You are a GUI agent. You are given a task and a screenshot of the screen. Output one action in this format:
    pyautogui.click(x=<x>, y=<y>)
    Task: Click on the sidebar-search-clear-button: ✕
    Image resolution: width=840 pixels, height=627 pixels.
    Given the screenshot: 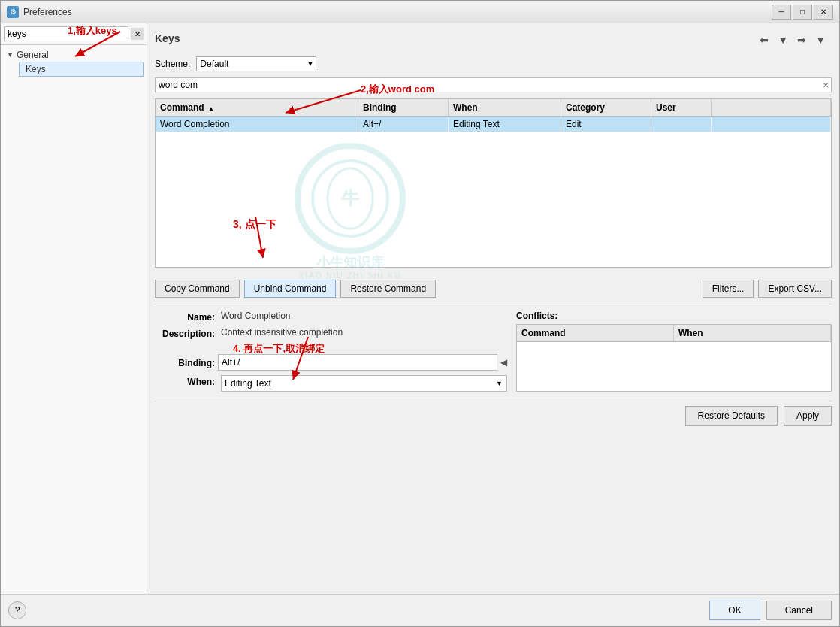 What is the action you would take?
    pyautogui.click(x=137, y=34)
    